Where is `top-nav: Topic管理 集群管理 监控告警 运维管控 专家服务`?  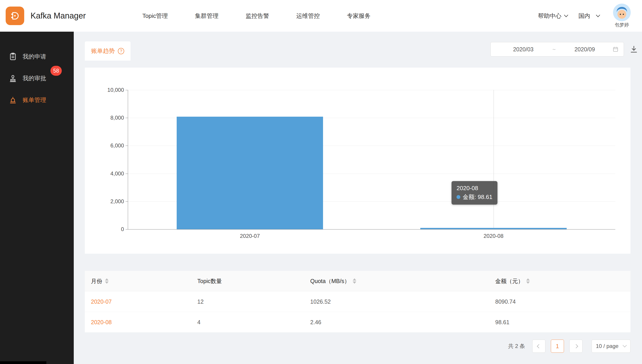
top-nav: Topic管理 集群管理 监控告警 运维管控 专家服务 is located at coordinates (257, 16).